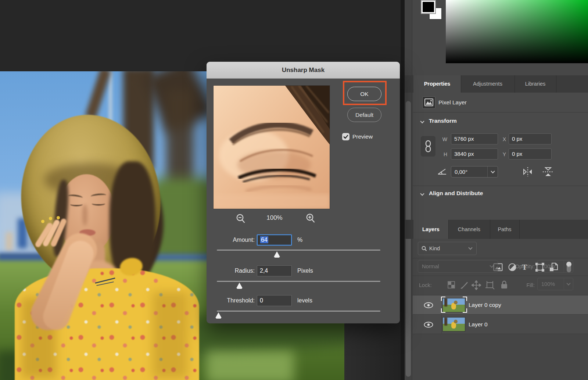  Describe the element at coordinates (551, 266) in the screenshot. I see `opacity-value: 100%` at that location.